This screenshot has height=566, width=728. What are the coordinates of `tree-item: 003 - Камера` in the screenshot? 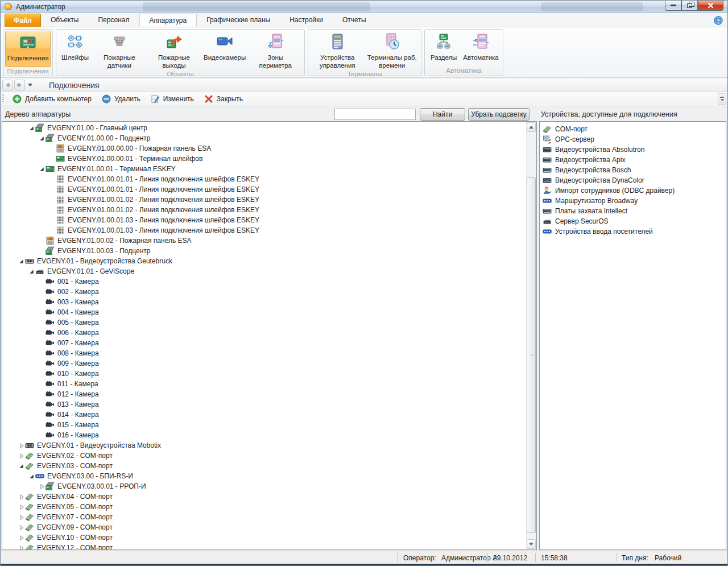 It's located at (264, 302).